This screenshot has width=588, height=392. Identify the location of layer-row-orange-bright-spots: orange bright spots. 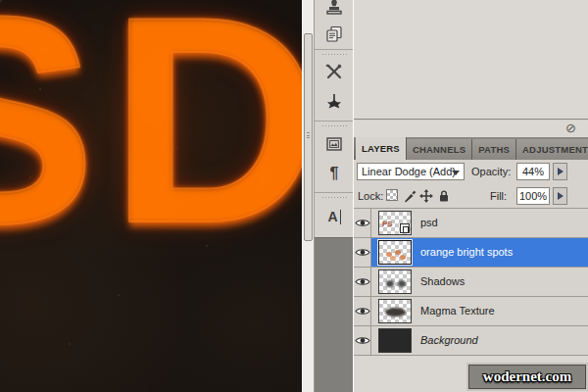
(470, 253).